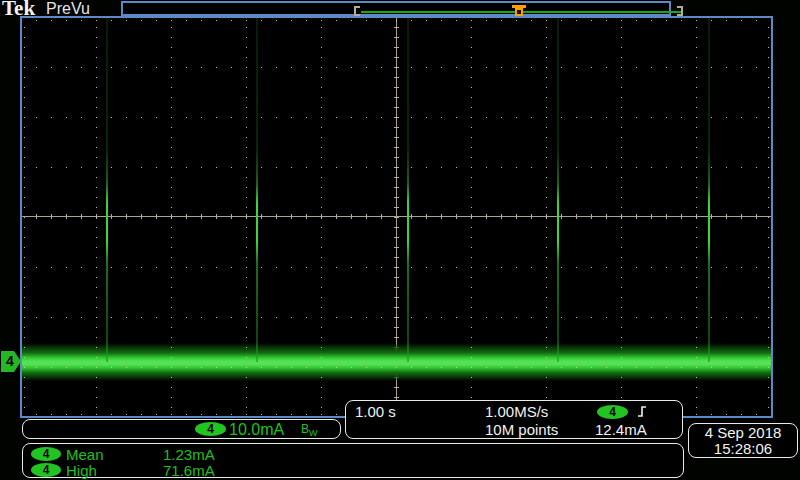  What do you see at coordinates (353, 454) in the screenshot?
I see `measurement-row: 4 Mean 1.23mA` at bounding box center [353, 454].